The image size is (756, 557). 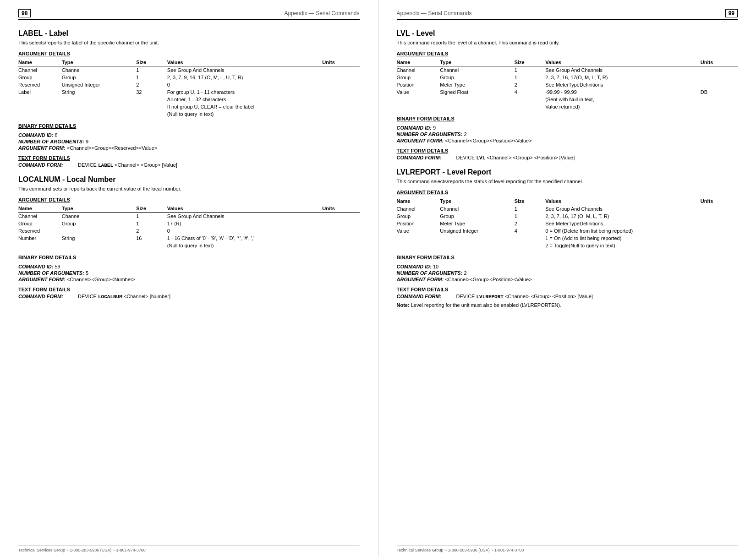 I want to click on text-form-label: COMMAND FORM:, so click(x=48, y=165).